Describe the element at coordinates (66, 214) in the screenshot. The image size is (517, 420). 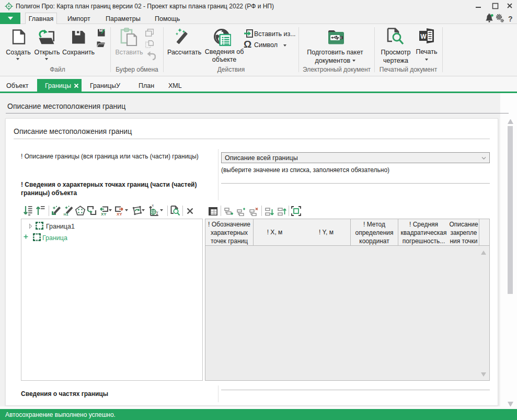
I see `svg-text: н1` at that location.